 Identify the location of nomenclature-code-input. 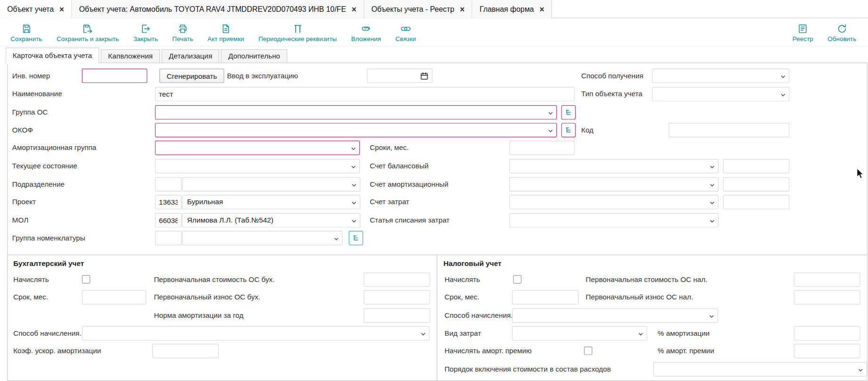
(168, 239).